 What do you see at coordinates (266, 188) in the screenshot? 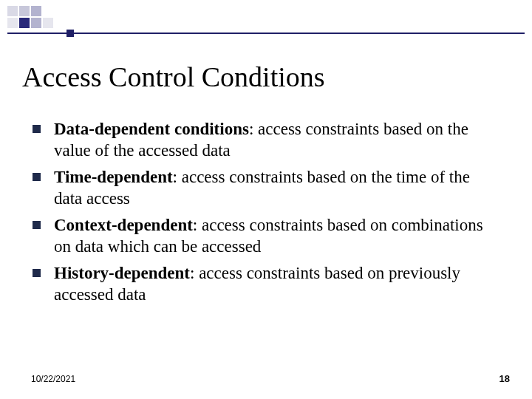
I see `list-item: Time-dependent: access constraints based…` at bounding box center [266, 188].